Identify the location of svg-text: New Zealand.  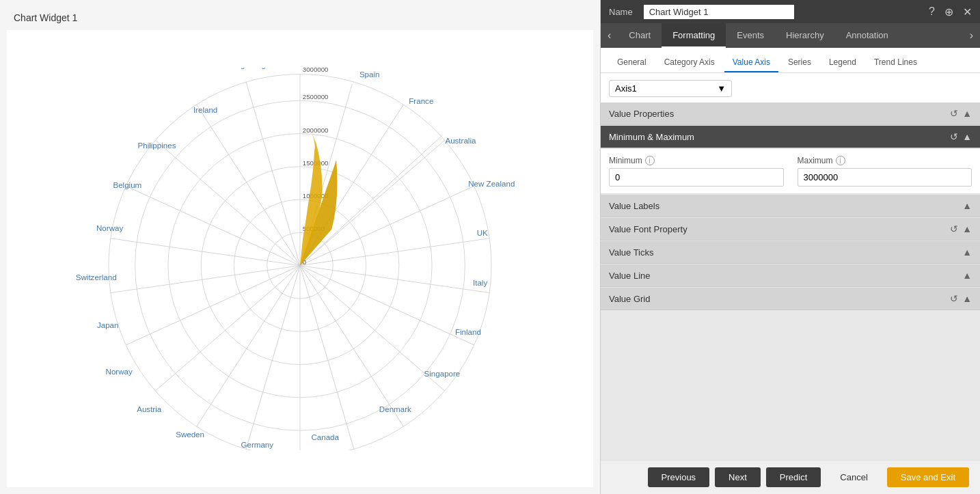
(491, 183).